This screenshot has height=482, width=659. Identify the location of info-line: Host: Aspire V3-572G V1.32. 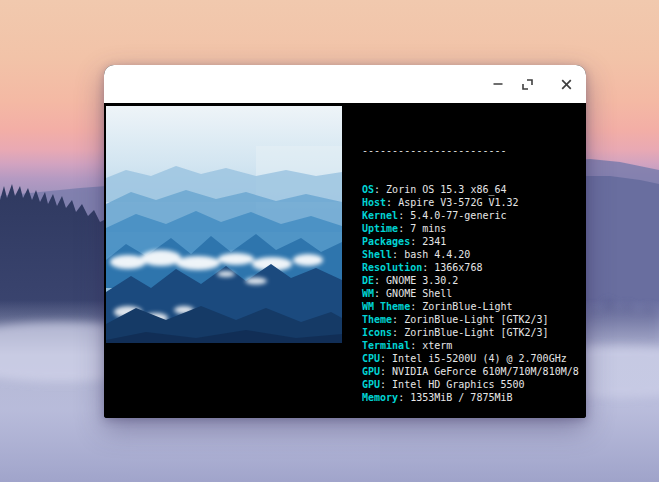
(470, 202).